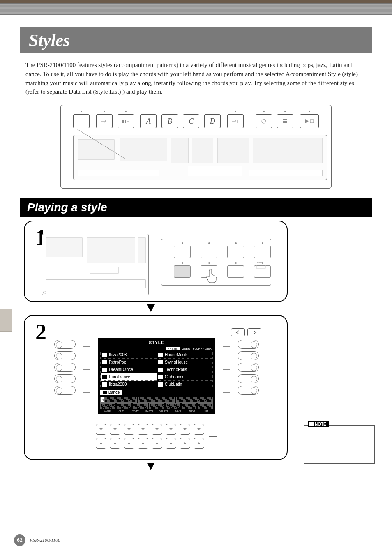 This screenshot has width=392, height=555. Describe the element at coordinates (196, 9) in the screenshot. I see `top-gray-stripe` at that location.